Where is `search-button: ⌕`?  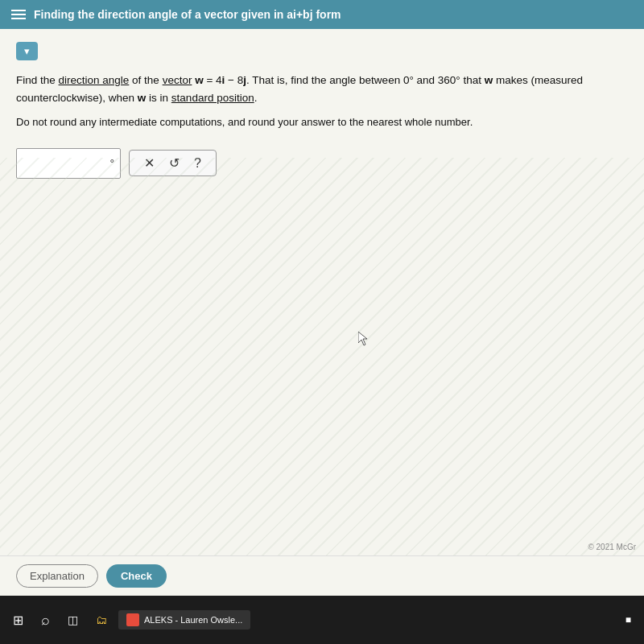 search-button: ⌕ is located at coordinates (45, 620).